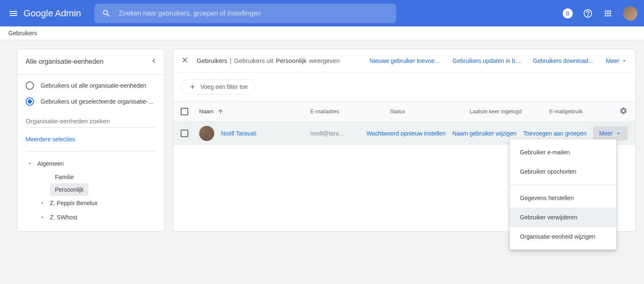  Describe the element at coordinates (221, 112) in the screenshot. I see `sort-arrow-up-icon` at that location.